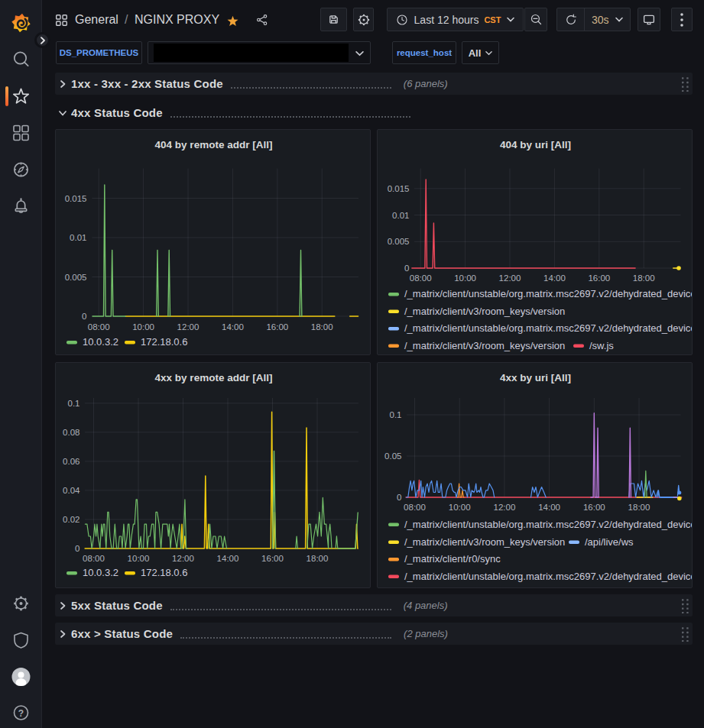 Image resolution: width=704 pixels, height=728 pixels. Describe the element at coordinates (214, 145) in the screenshot. I see `svg-text: 404 by remote addr [All]` at that location.